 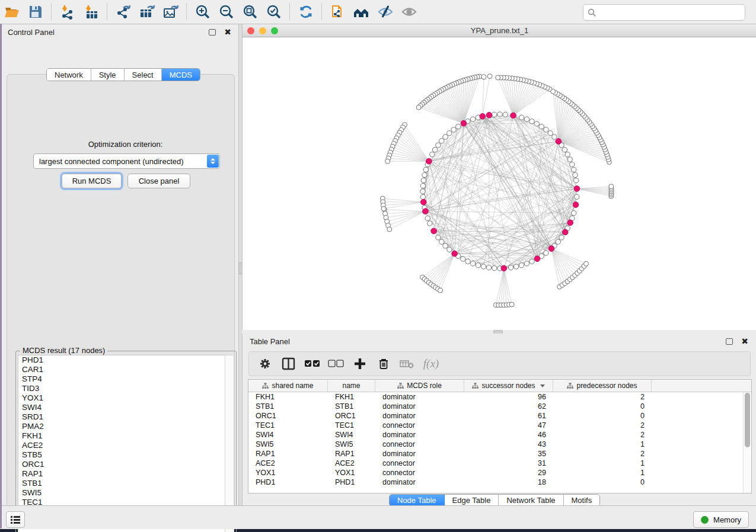 What do you see at coordinates (122, 389) in the screenshot?
I see `mcds-result-item: TID3` at bounding box center [122, 389].